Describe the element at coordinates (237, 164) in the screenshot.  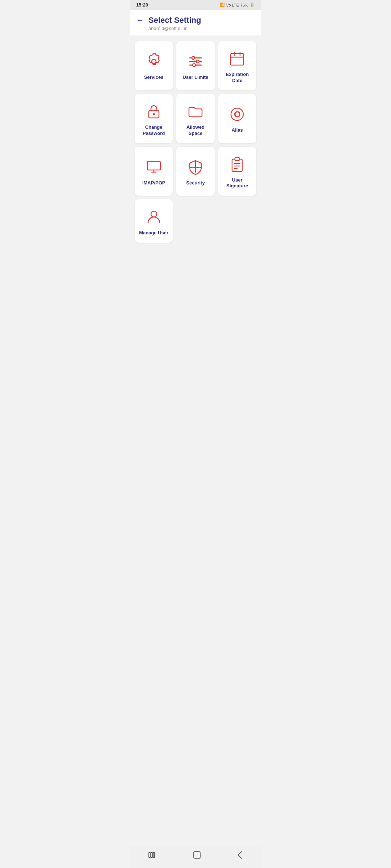
I see `clipboard-icon` at that location.